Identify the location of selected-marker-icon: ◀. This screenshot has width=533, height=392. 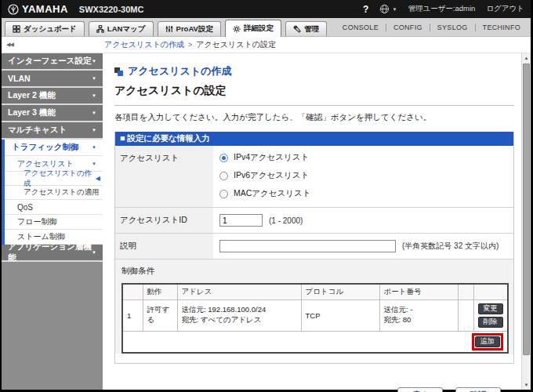
(98, 179).